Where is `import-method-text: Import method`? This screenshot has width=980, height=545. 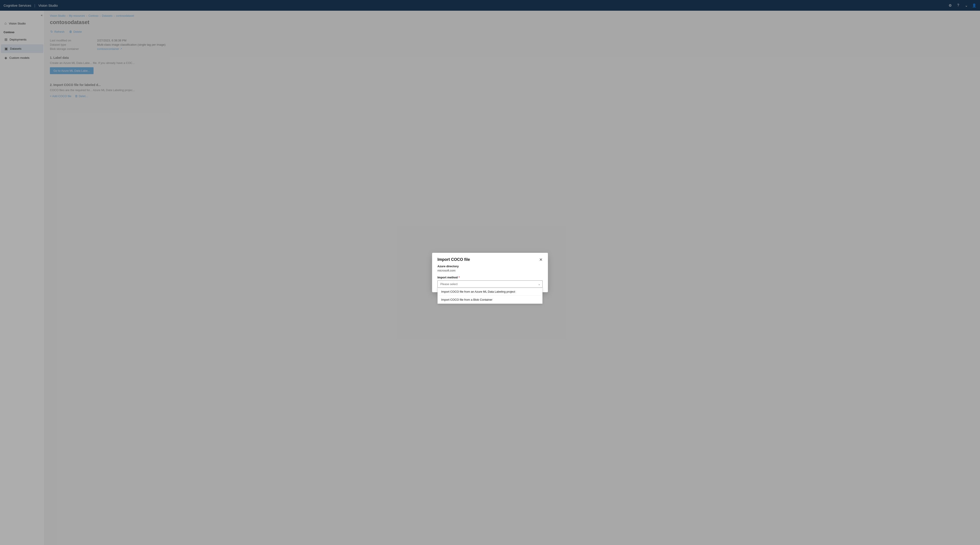
import-method-text: Import method is located at coordinates (447, 278).